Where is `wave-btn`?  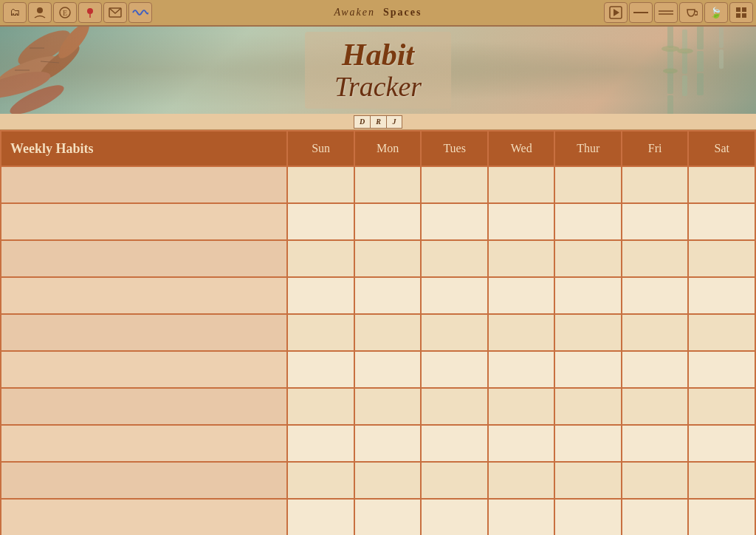
wave-btn is located at coordinates (140, 13).